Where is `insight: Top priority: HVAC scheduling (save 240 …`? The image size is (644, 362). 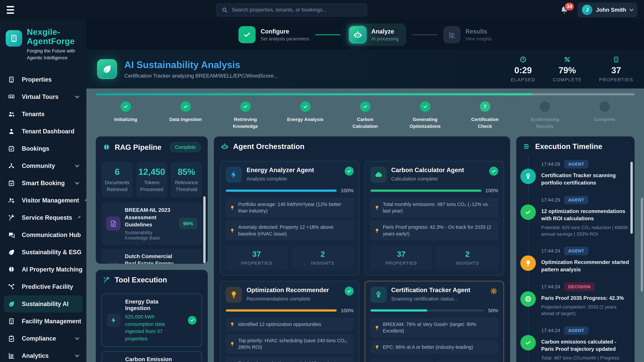 insight: Top priority: HVAC scheduling (save 240 … is located at coordinates (290, 344).